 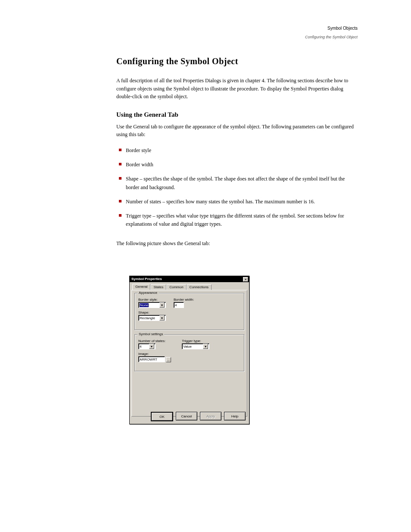 What do you see at coordinates (152, 313) in the screenshot?
I see `shape-label: Shape:` at bounding box center [152, 313].